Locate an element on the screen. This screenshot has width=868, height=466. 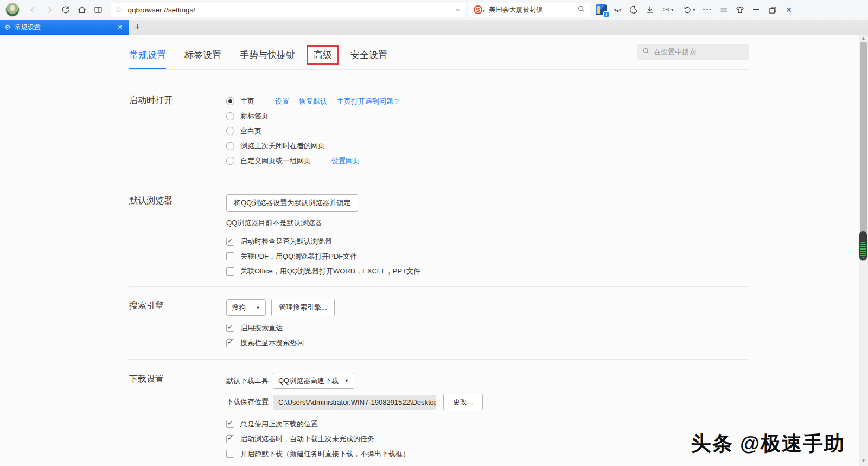
main-menu-button is located at coordinates (724, 10).